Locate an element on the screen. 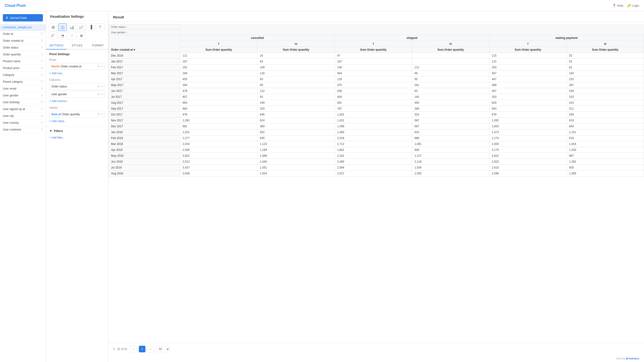  cell-c-m: 835 is located at coordinates (296, 138).